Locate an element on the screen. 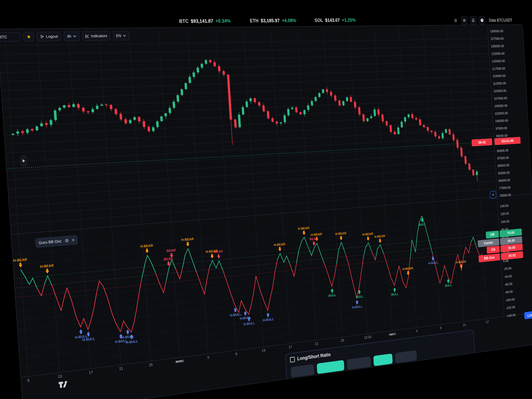  indicator-title: Guru BB Osc is located at coordinates (50, 242).